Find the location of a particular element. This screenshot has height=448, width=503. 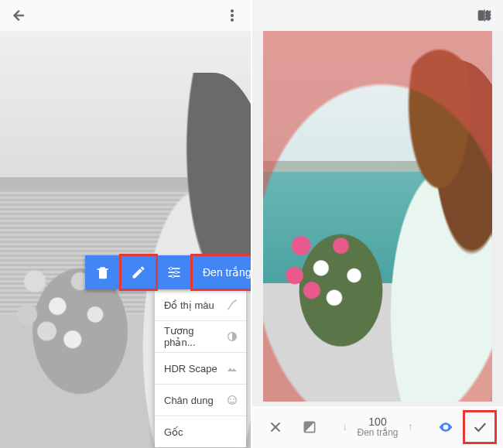

back-button is located at coordinates (19, 15).